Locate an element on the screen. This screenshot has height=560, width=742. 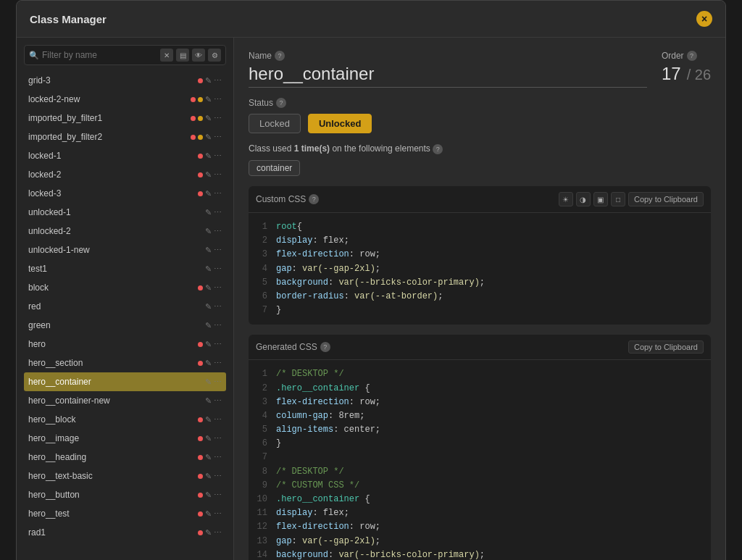
list-item: unlocked-1-new✎⋯ is located at coordinates (125, 250).